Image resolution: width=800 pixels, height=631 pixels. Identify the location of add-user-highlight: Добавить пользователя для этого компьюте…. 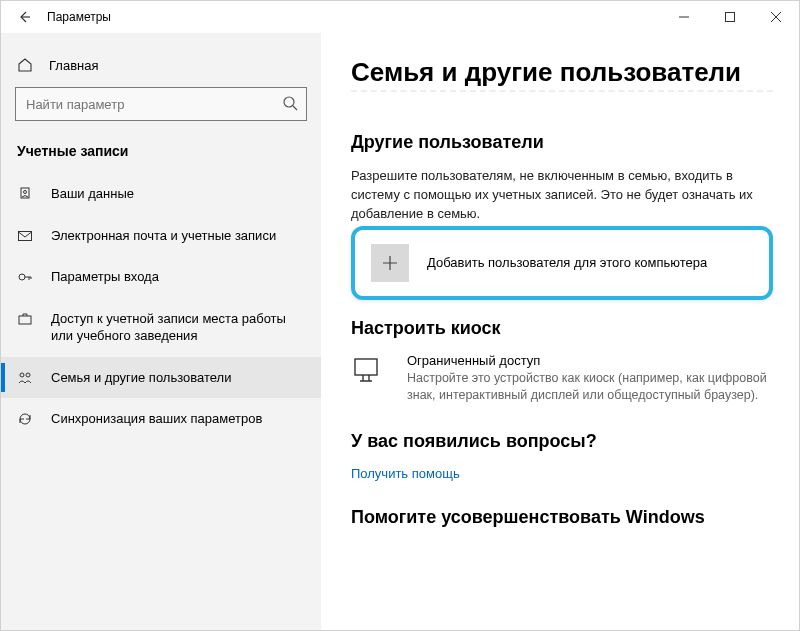
(562, 263).